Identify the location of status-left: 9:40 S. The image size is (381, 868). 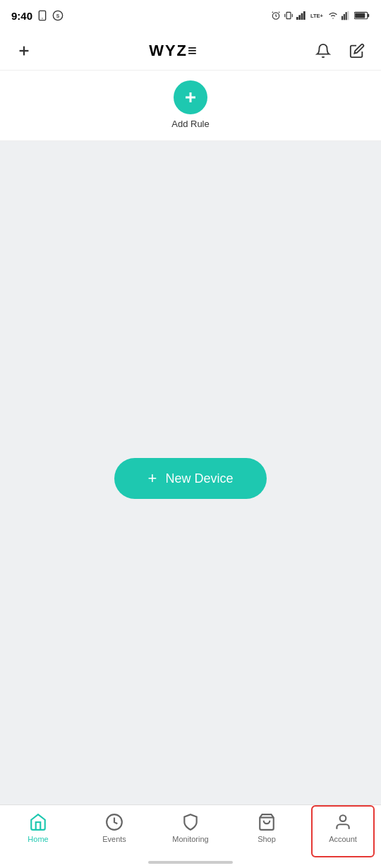
(37, 16).